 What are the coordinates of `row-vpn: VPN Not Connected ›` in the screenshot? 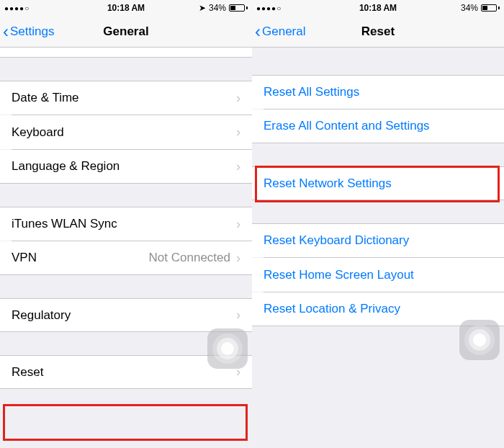 It's located at (126, 258).